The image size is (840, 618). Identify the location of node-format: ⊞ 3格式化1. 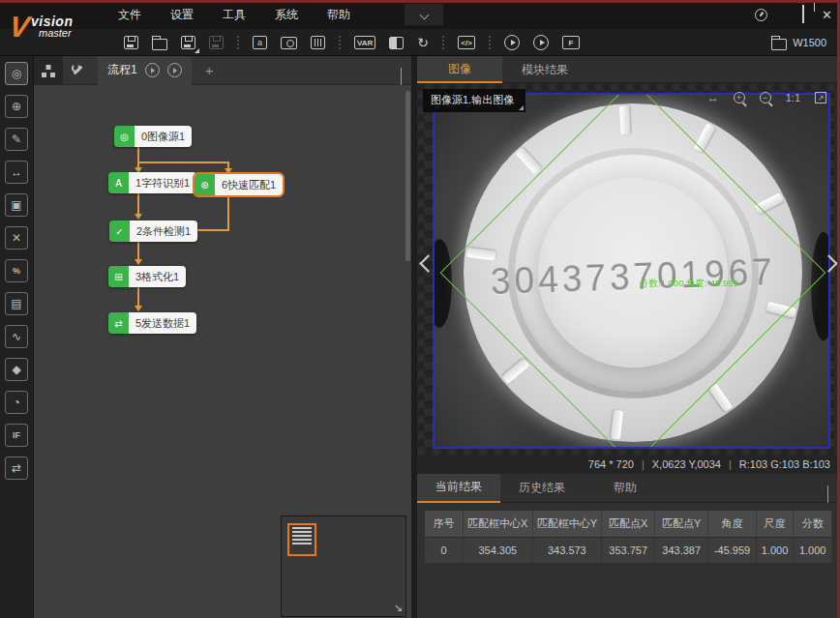
(147, 277).